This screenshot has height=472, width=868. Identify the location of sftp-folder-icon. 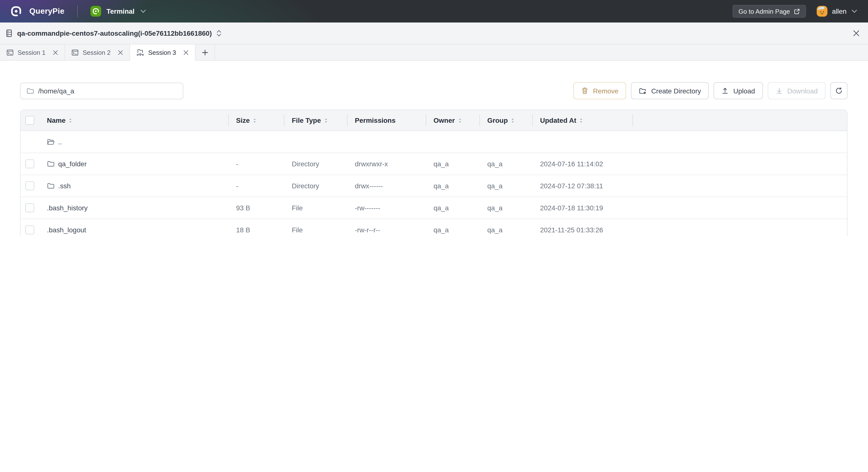
(140, 53).